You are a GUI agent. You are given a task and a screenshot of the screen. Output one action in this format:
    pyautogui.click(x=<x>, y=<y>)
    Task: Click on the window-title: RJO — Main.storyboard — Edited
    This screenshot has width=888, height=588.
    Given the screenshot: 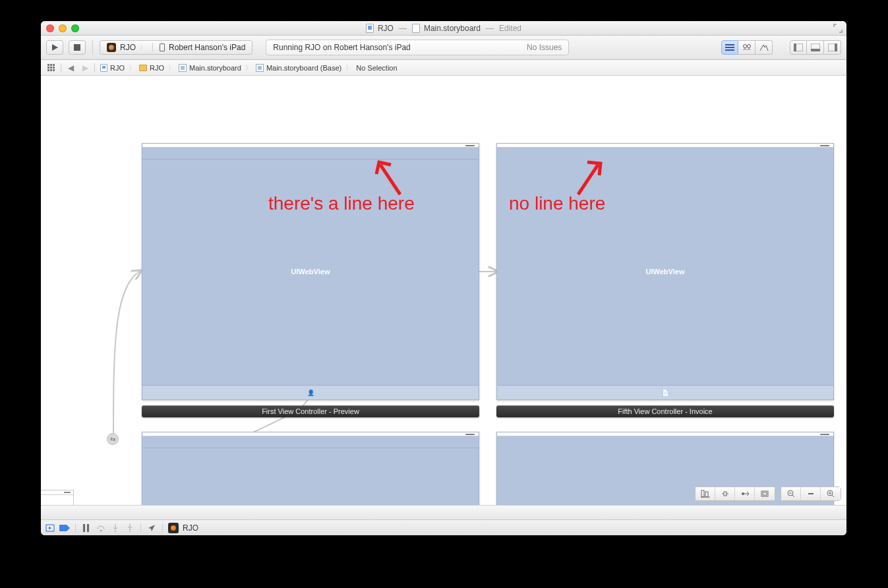 What is the action you would take?
    pyautogui.click(x=444, y=28)
    